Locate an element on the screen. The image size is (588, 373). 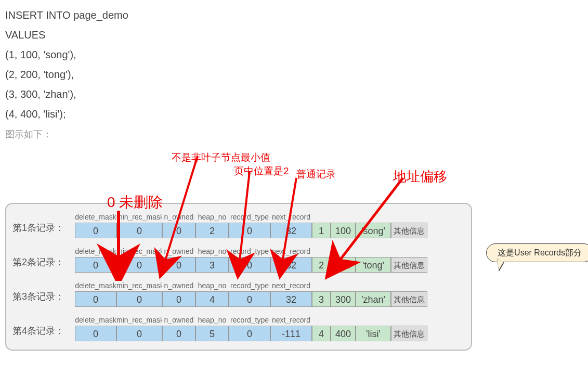
cell-heap-no: 4 is located at coordinates (212, 299).